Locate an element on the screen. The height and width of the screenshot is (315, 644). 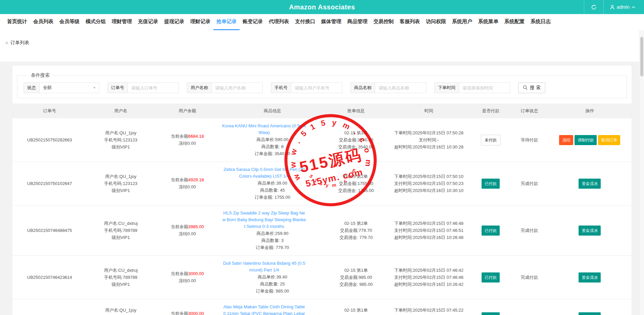
product-link: Dull Satin Valentino Soluna Bidang 45 (0… is located at coordinates (264, 267).